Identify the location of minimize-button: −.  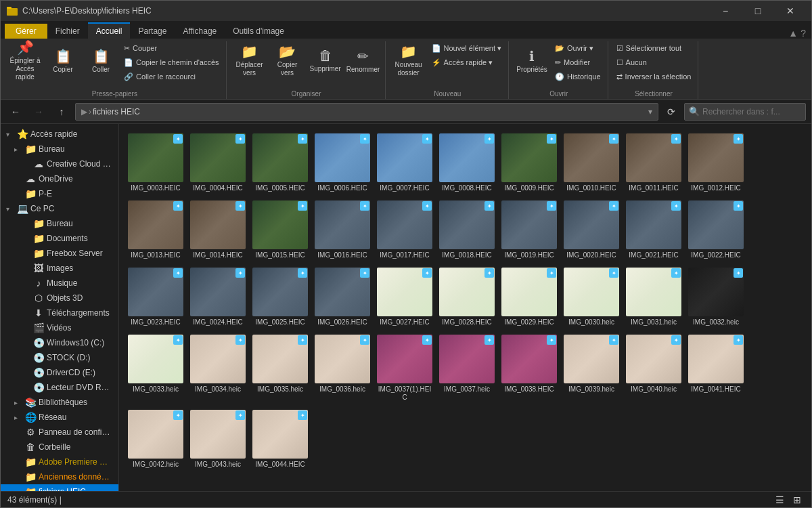
(725, 11).